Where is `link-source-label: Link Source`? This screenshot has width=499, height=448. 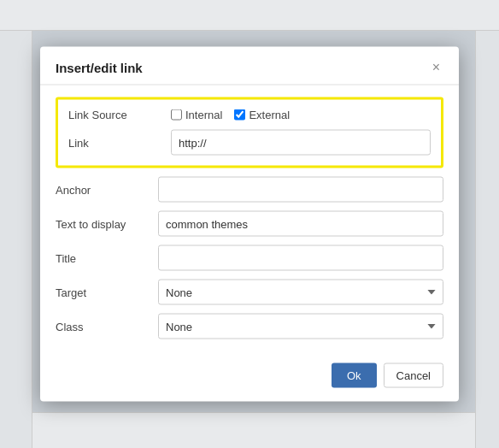 link-source-label: Link Source is located at coordinates (120, 115).